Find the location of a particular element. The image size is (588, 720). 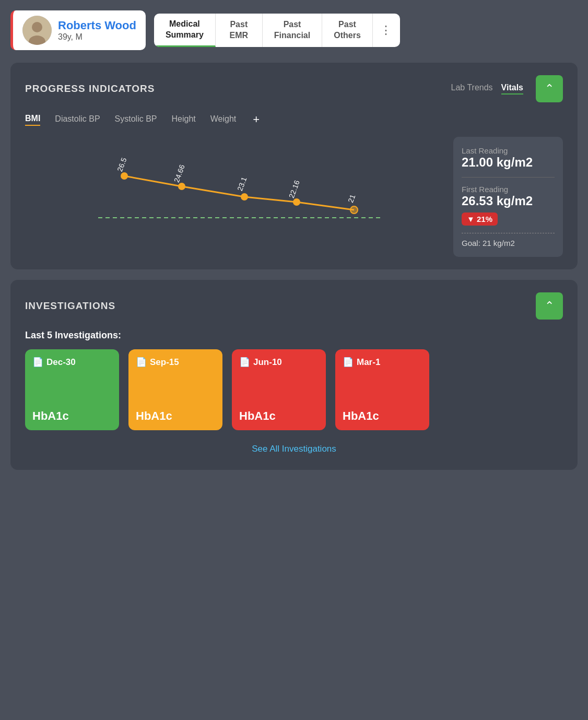

inv-name-3: HbA1c is located at coordinates (382, 416).